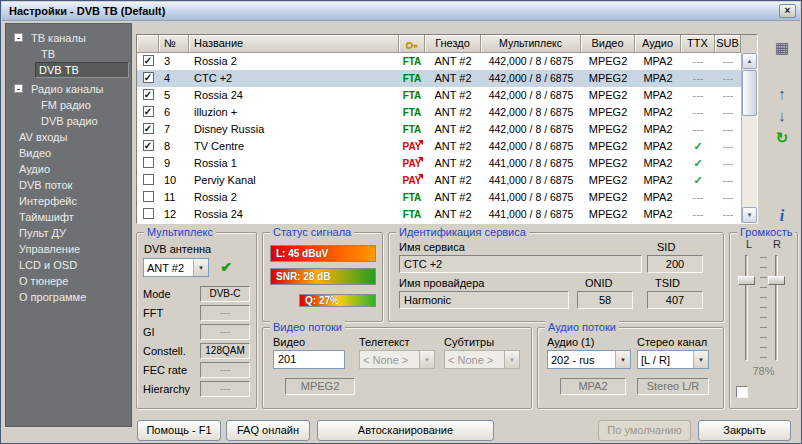 This screenshot has height=444, width=802. What do you see at coordinates (698, 44) in the screenshot?
I see `header-ttx: TTX` at bounding box center [698, 44].